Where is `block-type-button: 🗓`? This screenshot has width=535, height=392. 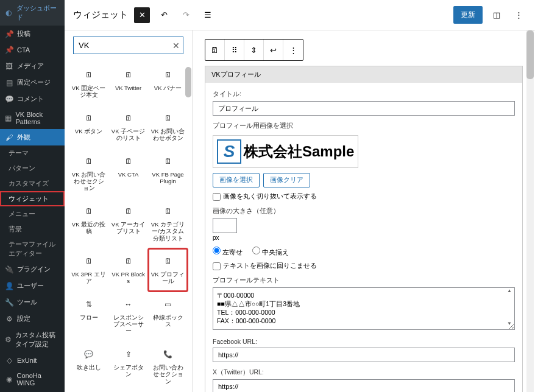 block-type-button: 🗓 is located at coordinates (215, 50).